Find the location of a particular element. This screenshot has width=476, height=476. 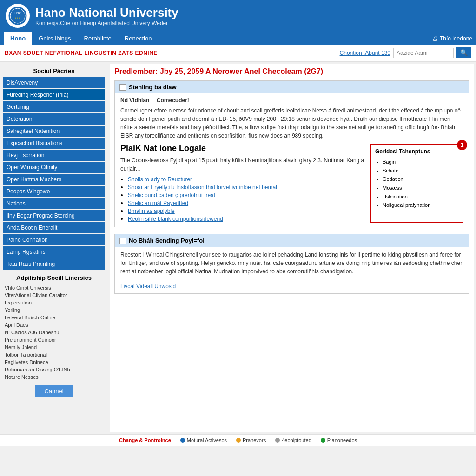

link-item: Shelic an mát Payerltted is located at coordinates (247, 203).